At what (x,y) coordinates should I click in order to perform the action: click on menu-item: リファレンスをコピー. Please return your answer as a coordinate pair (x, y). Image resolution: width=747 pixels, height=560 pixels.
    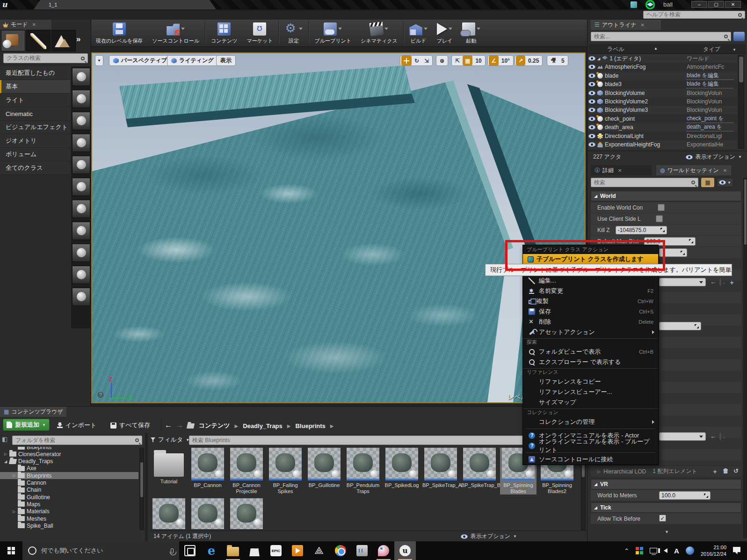
    Looking at the image, I should click on (590, 382).